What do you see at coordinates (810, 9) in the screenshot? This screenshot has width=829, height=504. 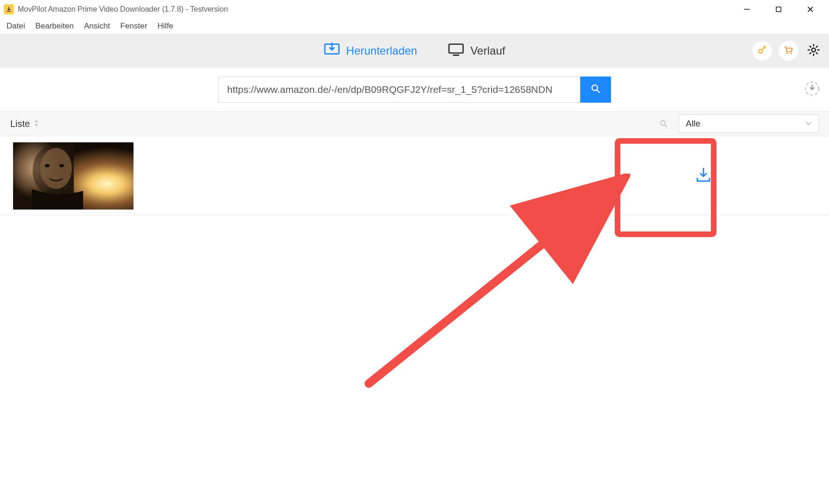 I see `close-button` at bounding box center [810, 9].